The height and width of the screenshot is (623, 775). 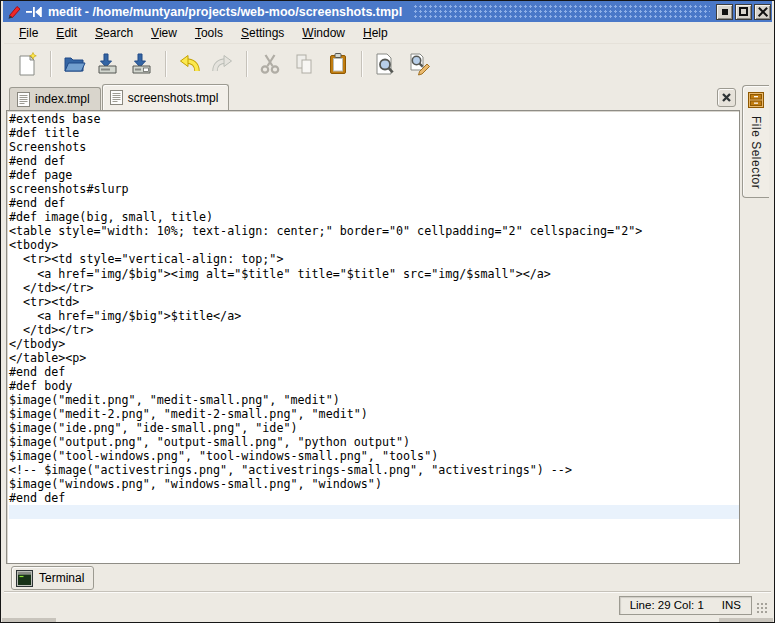 I want to click on code-line-18: </table><p>, so click(x=374, y=358).